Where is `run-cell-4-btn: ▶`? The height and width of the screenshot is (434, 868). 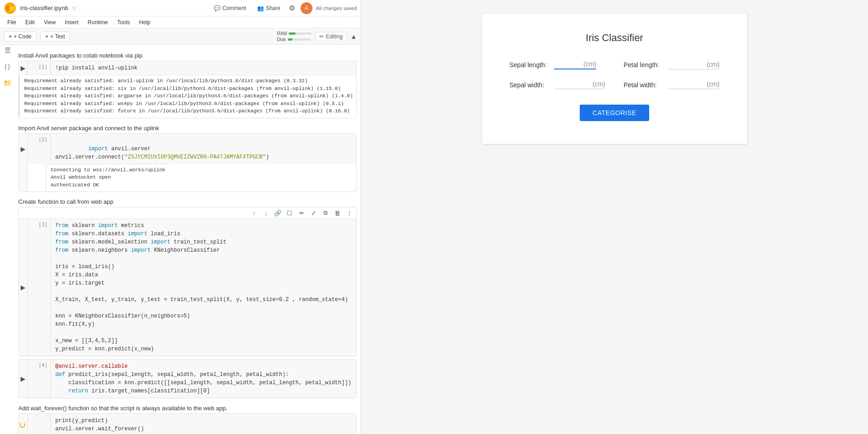 run-cell-4-btn: ▶ is located at coordinates (23, 379).